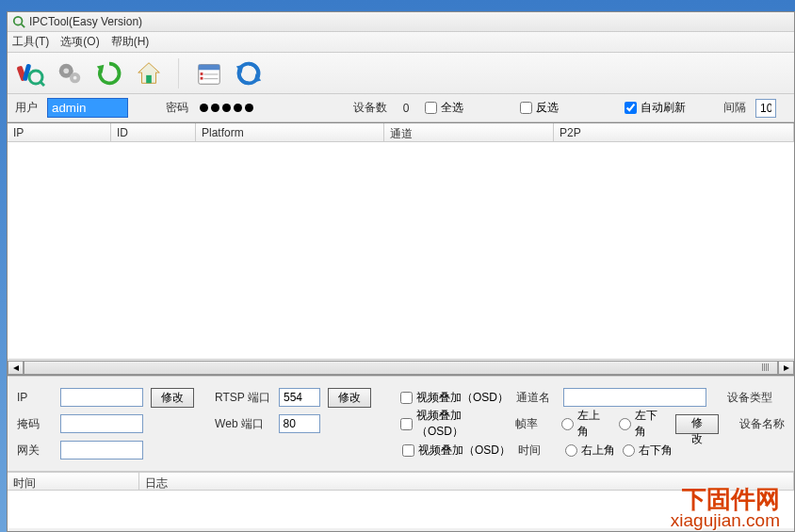 Image resolution: width=795 pixels, height=532 pixels. Describe the element at coordinates (290, 132) in the screenshot. I see `col-platform: Platform` at that location.